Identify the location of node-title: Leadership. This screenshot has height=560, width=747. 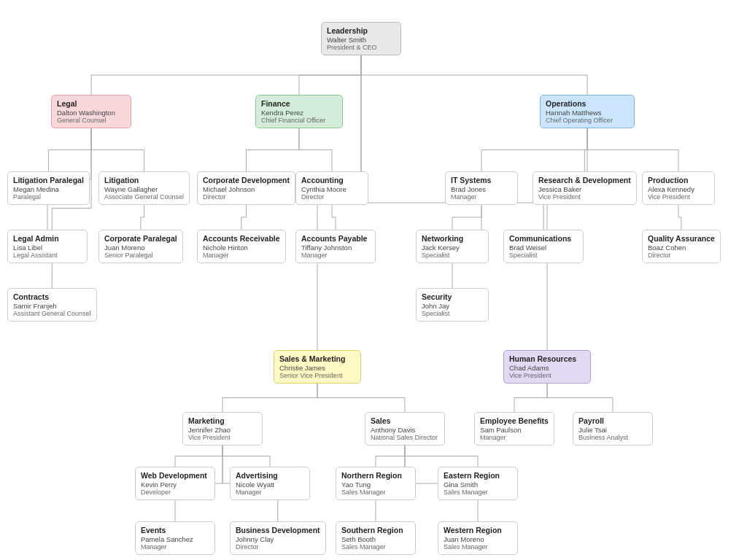
(361, 31).